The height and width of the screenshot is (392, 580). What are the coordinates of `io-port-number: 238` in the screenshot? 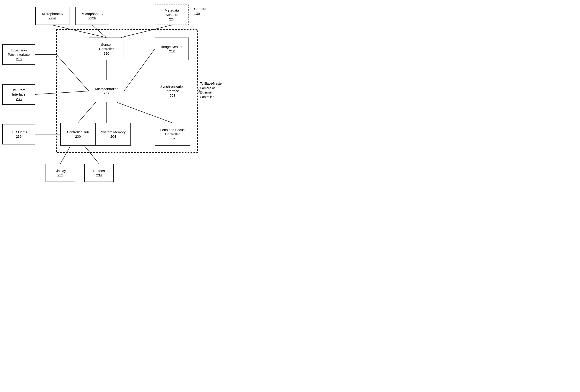 It's located at (19, 99).